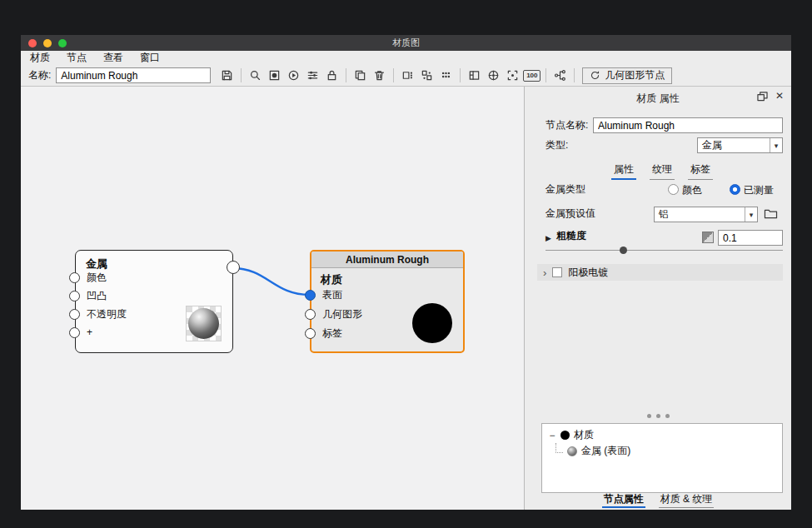 The width and height of the screenshot is (812, 528). What do you see at coordinates (406, 76) in the screenshot?
I see `toolbar: 名称:` at bounding box center [406, 76].